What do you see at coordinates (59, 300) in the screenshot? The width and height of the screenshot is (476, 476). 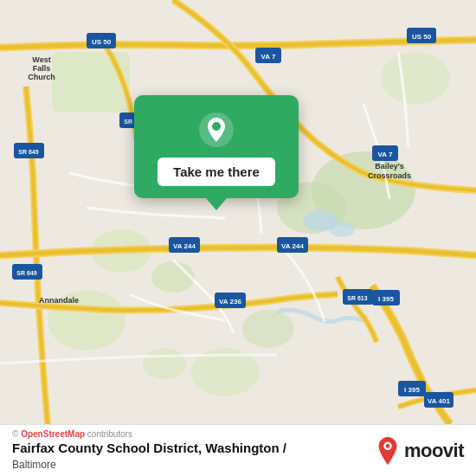 I see `svg-text: Annandale` at bounding box center [59, 300].